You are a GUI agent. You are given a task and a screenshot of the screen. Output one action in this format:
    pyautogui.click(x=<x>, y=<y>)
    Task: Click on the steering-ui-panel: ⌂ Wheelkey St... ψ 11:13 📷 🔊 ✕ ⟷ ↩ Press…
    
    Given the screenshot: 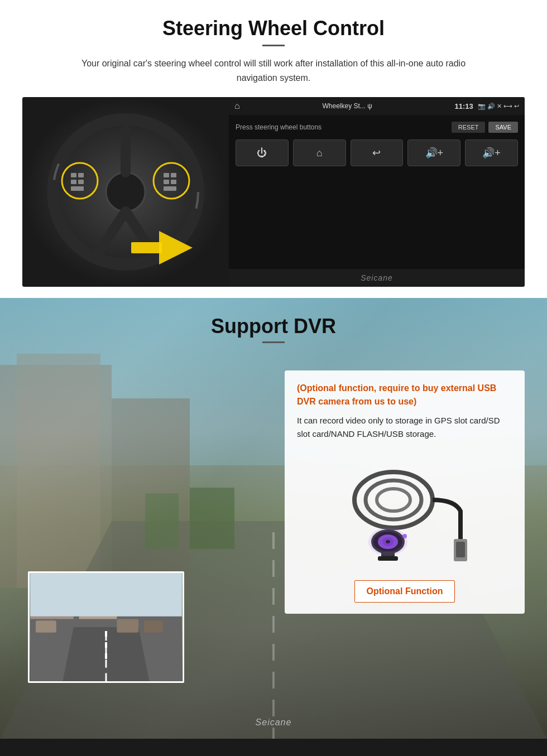 What is the action you would take?
    pyautogui.click(x=377, y=192)
    